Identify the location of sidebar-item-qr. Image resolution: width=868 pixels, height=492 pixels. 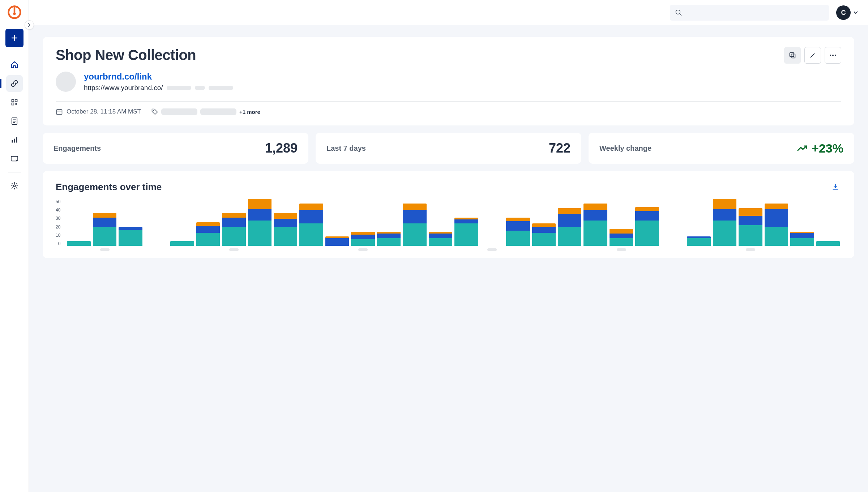
(14, 102).